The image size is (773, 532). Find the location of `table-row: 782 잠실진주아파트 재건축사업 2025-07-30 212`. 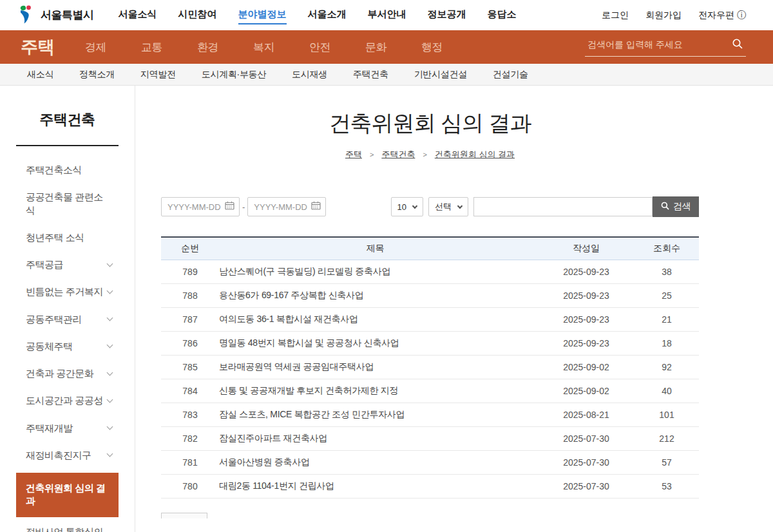

table-row: 782 잠실진주아파트 재건축사업 2025-07-30 212 is located at coordinates (430, 439).